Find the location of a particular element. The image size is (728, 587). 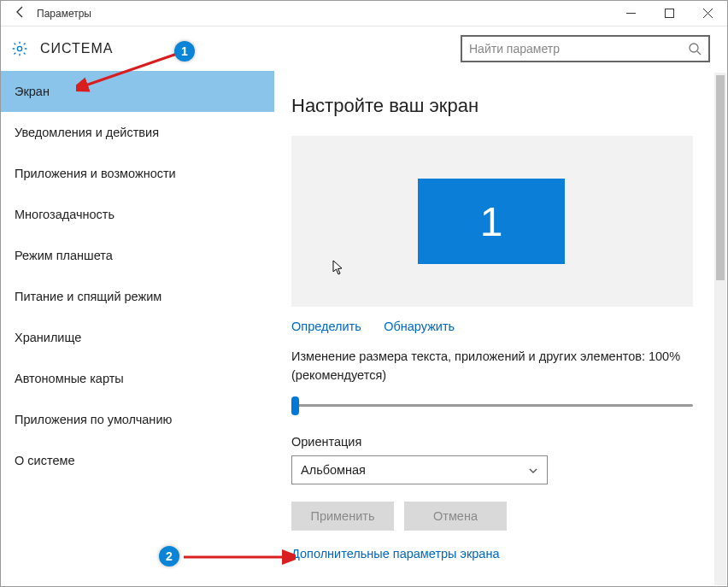

chevron-down-icon is located at coordinates (533, 470).